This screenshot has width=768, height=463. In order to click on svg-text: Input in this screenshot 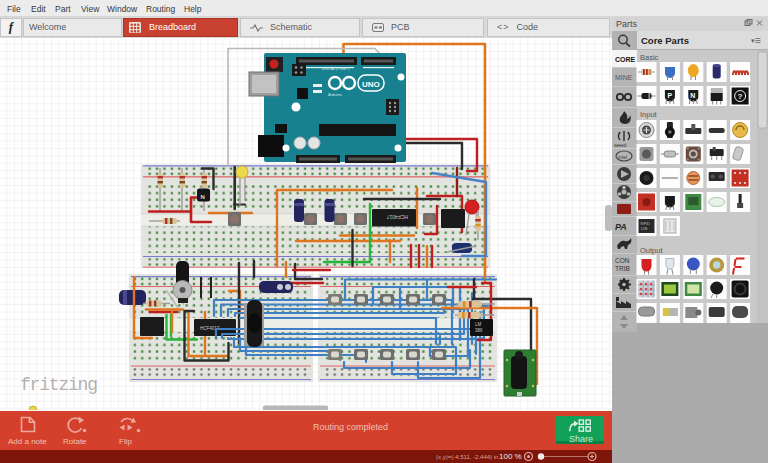, I will do `click(649, 114)`.